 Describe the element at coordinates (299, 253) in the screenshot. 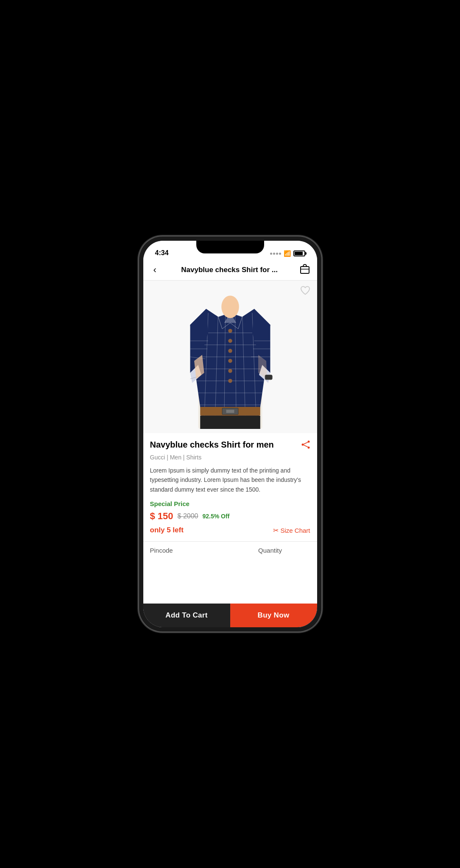

I see `battery-icon` at that location.